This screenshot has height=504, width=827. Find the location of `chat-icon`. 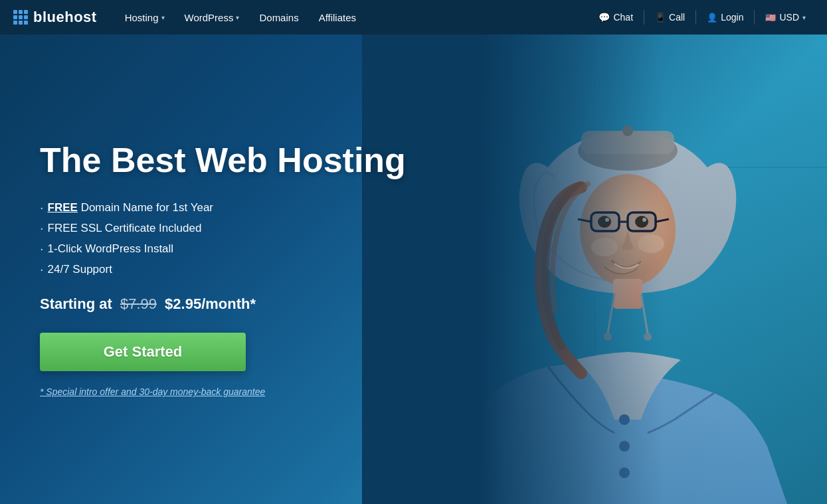

chat-icon is located at coordinates (604, 17).